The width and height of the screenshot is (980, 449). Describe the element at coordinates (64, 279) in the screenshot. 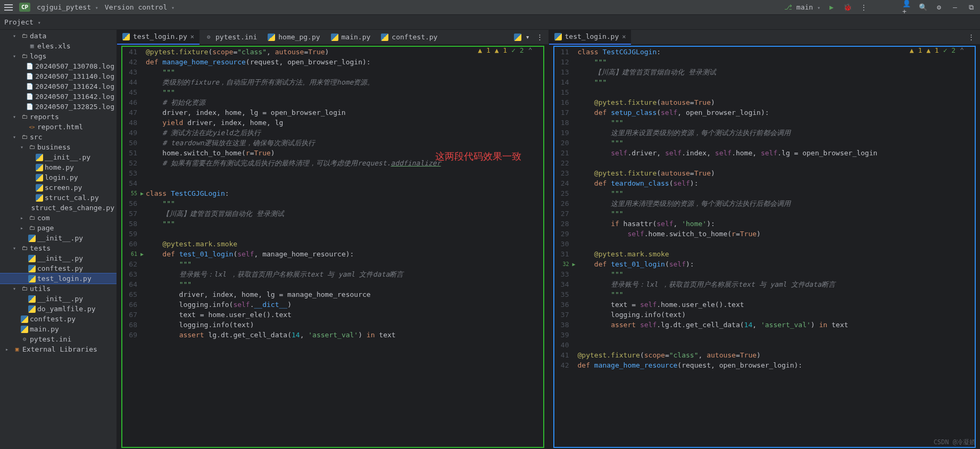

I see `tree-label: test_login.py` at that location.